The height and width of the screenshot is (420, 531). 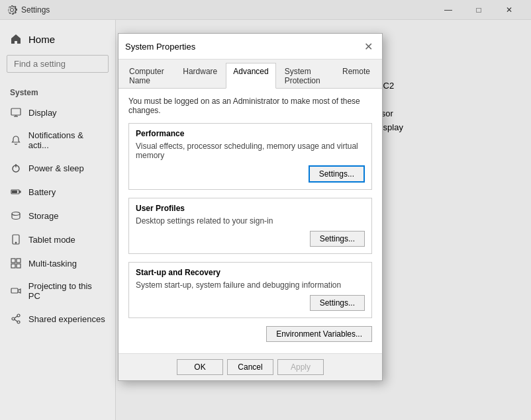 I want to click on environment-variables-button: Environment Variables..., so click(x=319, y=334).